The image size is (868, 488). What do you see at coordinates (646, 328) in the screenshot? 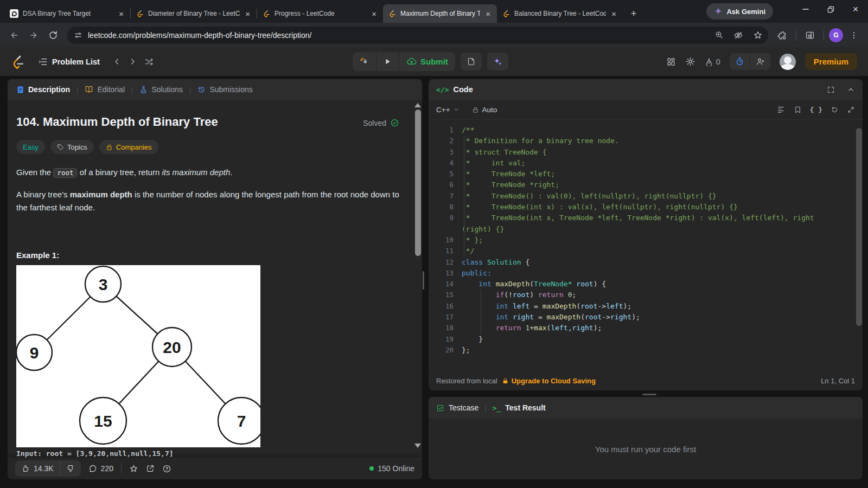
I see `code-line: 18 return 1+max(left,right);` at bounding box center [646, 328].